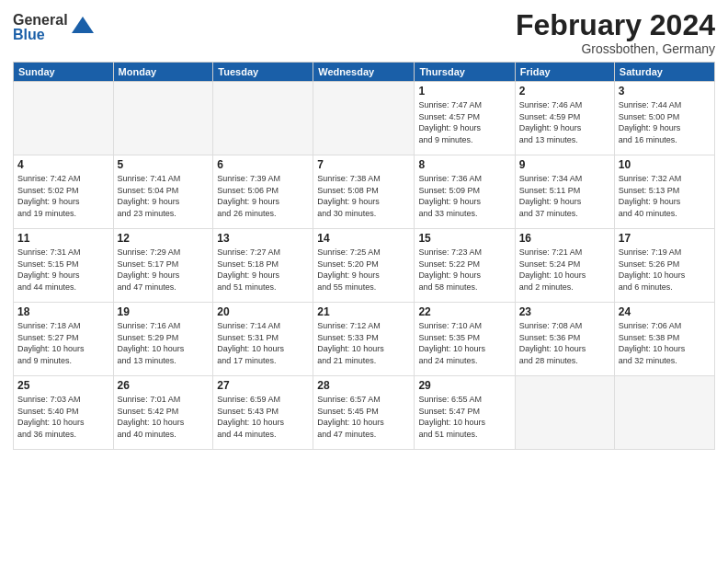 This screenshot has height=563, width=728. I want to click on table-row: 21Sunrise: 7:12 AM Sunset: 5:33 PM Dayli…, so click(364, 339).